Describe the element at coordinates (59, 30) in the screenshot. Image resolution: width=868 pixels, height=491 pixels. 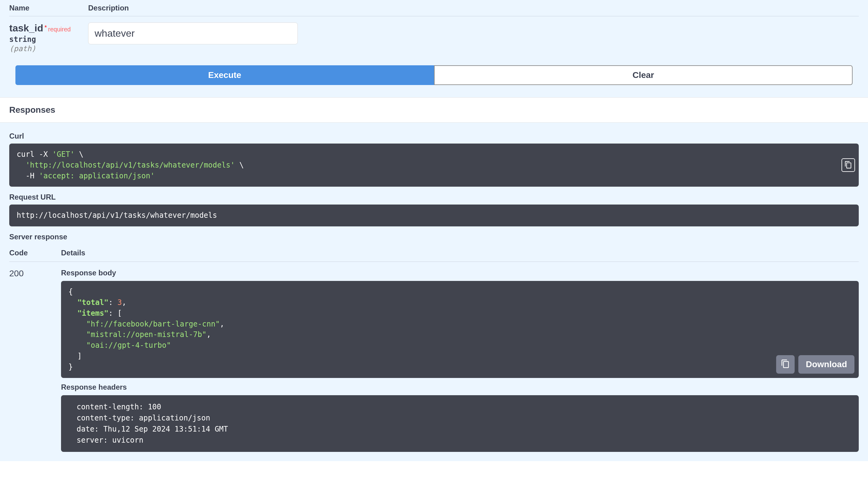
I see `required-text: required` at that location.